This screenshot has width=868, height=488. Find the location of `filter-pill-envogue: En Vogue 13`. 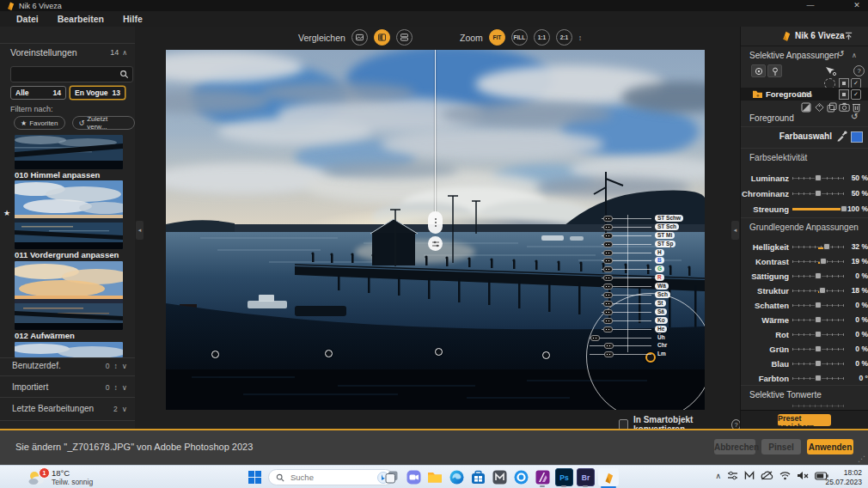

filter-pill-envogue: En Vogue 13 is located at coordinates (98, 93).